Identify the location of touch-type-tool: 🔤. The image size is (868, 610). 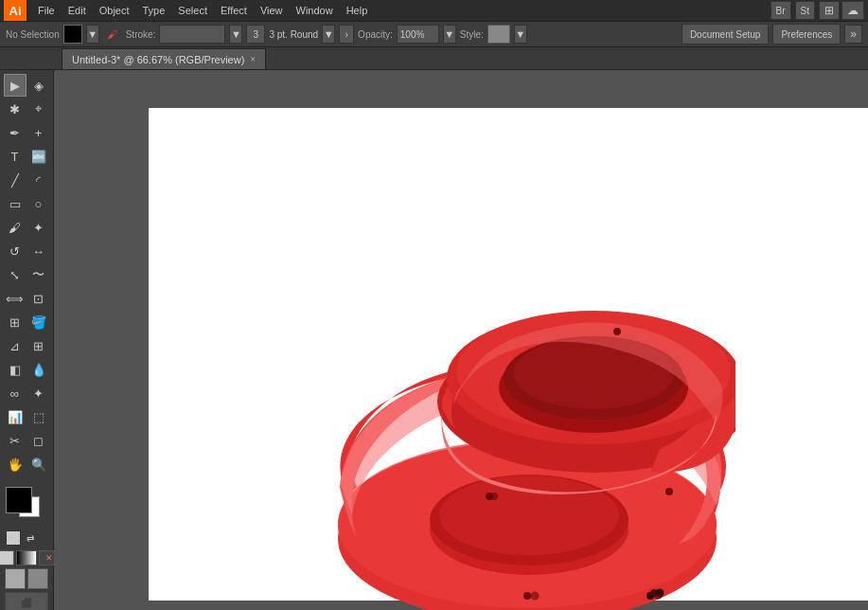
(39, 156).